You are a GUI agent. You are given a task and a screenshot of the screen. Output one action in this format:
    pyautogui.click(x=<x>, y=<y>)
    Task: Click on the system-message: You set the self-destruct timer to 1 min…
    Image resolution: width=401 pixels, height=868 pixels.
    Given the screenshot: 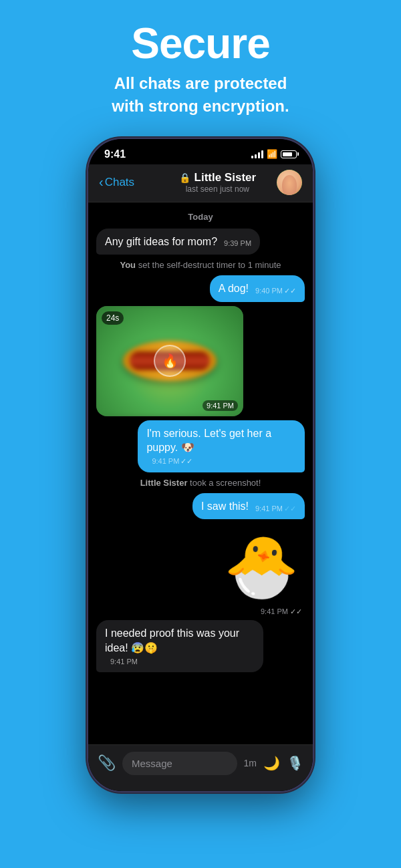 What is the action you would take?
    pyautogui.click(x=200, y=265)
    